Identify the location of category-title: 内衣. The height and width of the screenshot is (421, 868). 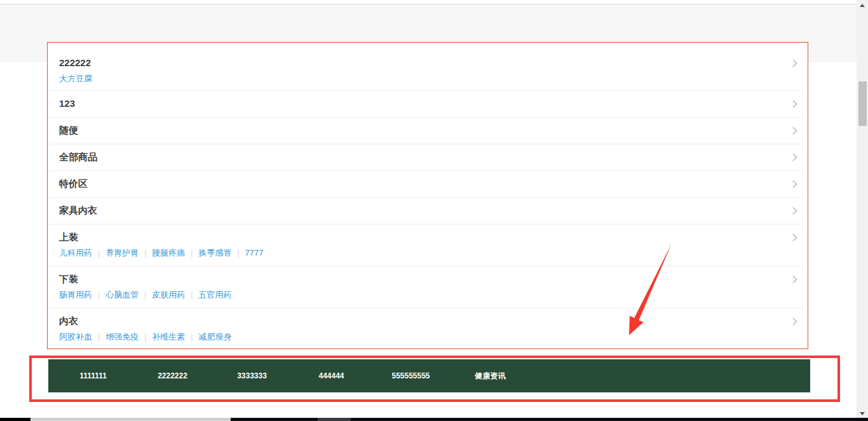
(69, 321).